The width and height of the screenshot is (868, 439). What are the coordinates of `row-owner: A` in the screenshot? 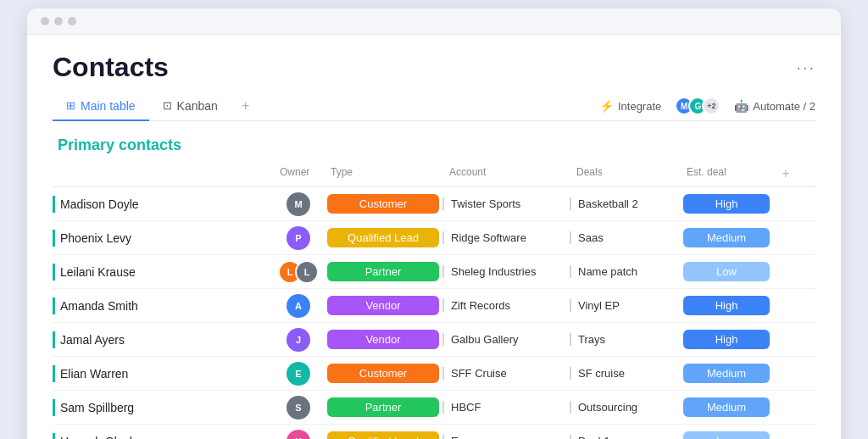 It's located at (298, 306).